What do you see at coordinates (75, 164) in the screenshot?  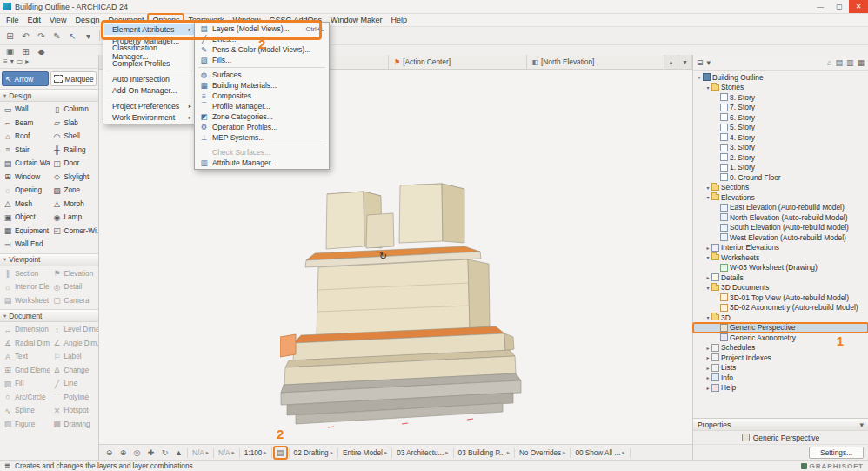 I see `tool-door: ◫Door` at bounding box center [75, 164].